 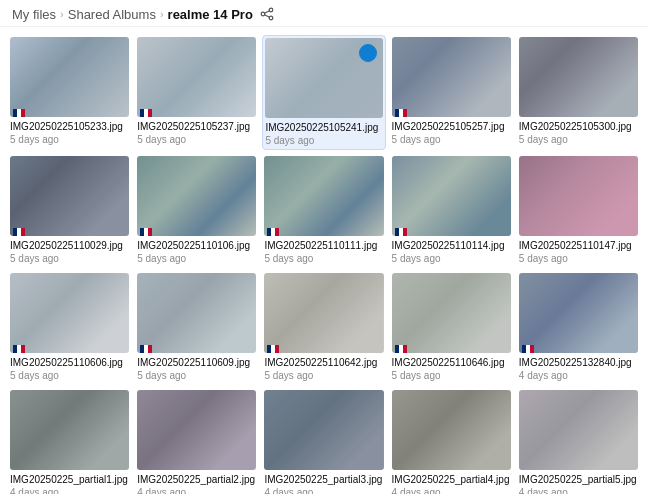 I want to click on photo-name-11: IMG20250225110606.jpg, so click(x=70, y=362).